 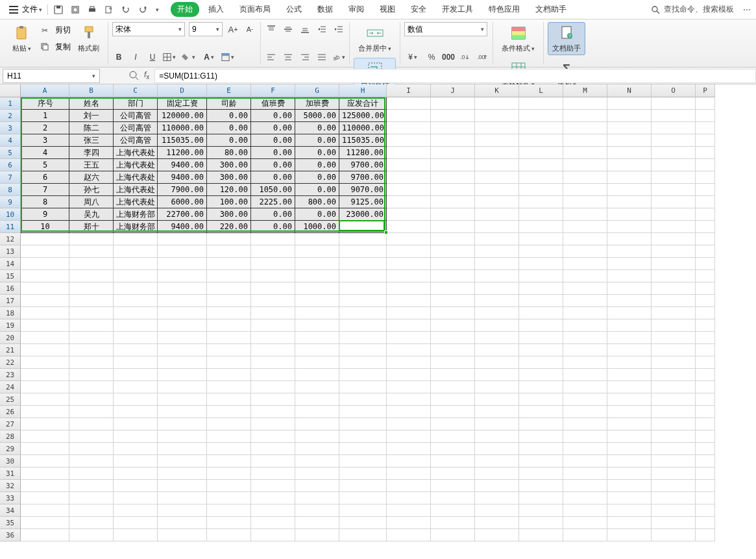 I want to click on cell-H21, so click(x=363, y=351).